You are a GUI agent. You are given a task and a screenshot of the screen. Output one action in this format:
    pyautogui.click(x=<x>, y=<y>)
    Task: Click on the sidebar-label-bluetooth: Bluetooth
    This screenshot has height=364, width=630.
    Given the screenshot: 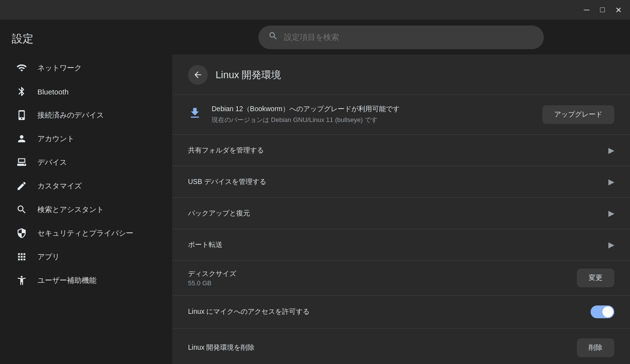 What is the action you would take?
    pyautogui.click(x=53, y=91)
    